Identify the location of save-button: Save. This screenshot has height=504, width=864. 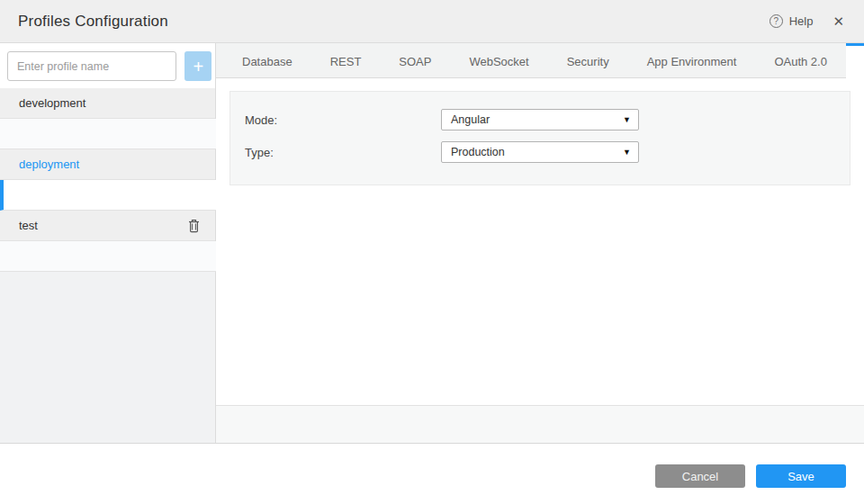
(801, 476).